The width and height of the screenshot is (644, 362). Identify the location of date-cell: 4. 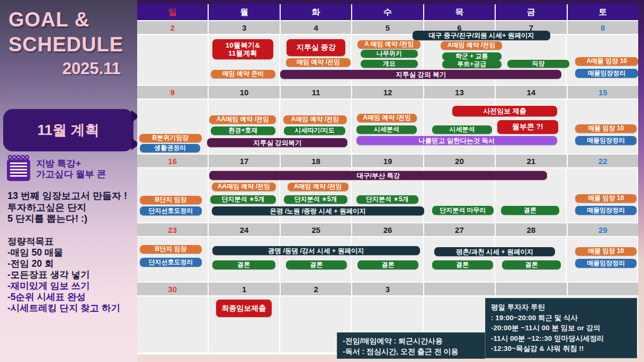
(316, 28).